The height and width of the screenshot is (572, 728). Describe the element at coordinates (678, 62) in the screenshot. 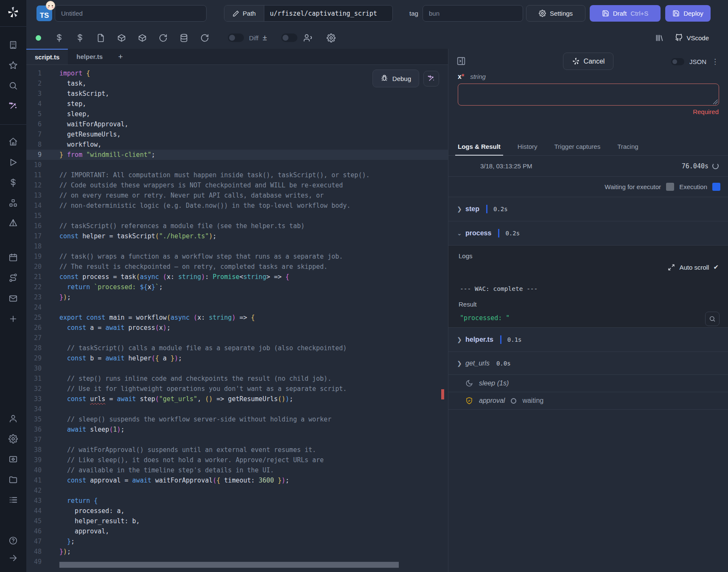

I see `json-toggle` at that location.